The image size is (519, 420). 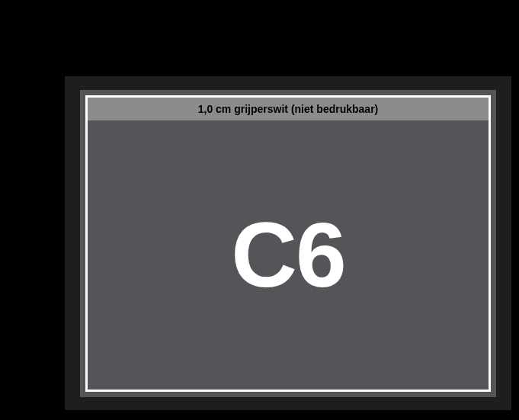 What do you see at coordinates (15, 248) in the screenshot?
I see `file-format-height-label: Bestandsformaat 12,0 cm` at bounding box center [15, 248].